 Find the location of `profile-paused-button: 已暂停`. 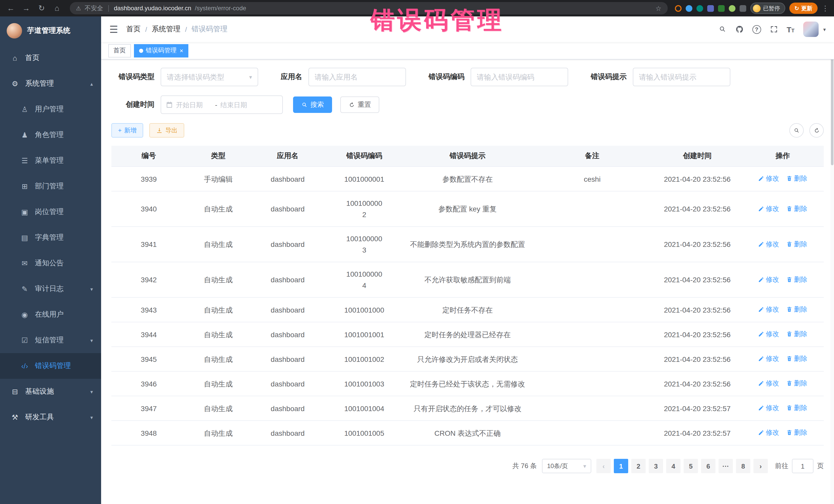

profile-paused-button: 已暂停 is located at coordinates (768, 8).